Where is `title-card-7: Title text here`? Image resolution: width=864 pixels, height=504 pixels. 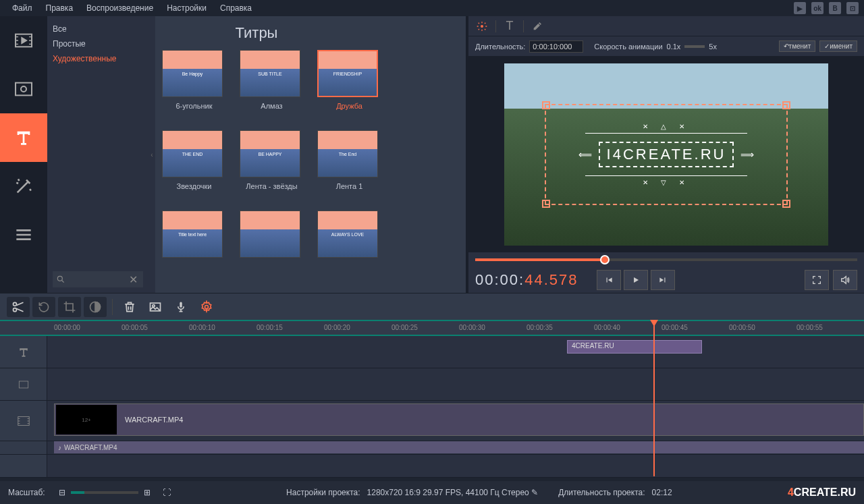
title-card-7: Title text here is located at coordinates (194, 246).